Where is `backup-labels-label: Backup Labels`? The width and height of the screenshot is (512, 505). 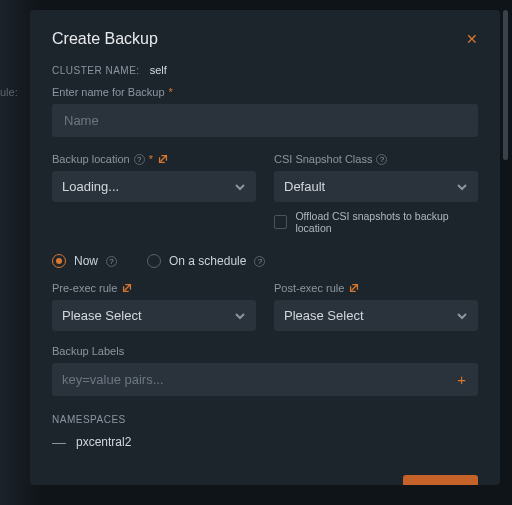 backup-labels-label: Backup Labels is located at coordinates (265, 351).